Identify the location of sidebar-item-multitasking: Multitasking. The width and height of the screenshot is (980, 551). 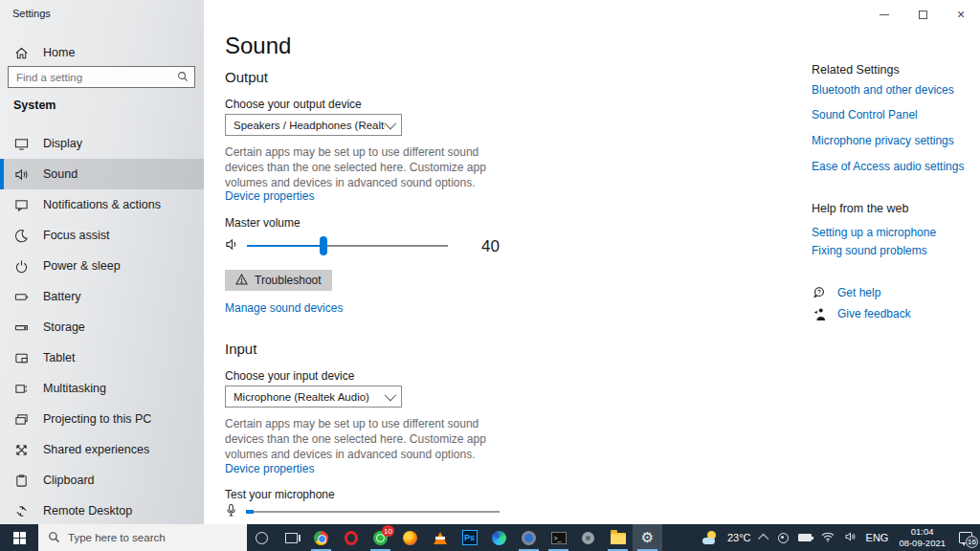
(101, 388).